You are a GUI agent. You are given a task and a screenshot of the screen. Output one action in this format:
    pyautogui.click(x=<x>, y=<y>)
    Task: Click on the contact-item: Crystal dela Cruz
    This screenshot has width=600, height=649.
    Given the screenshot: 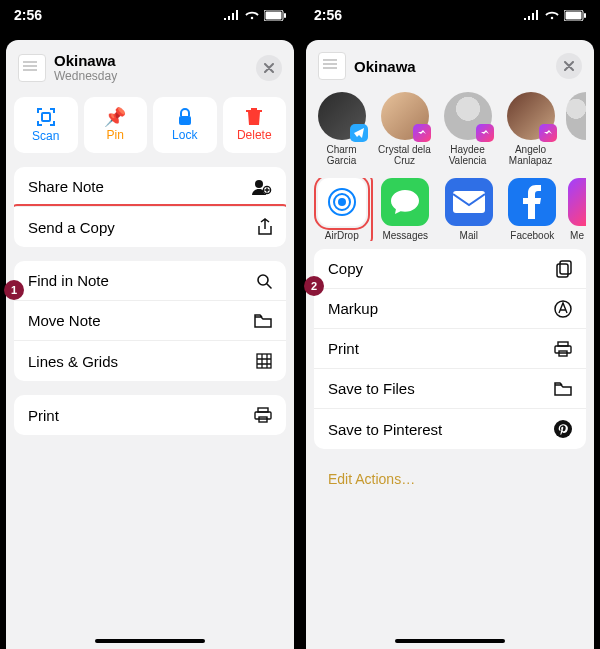 What is the action you would take?
    pyautogui.click(x=404, y=129)
    